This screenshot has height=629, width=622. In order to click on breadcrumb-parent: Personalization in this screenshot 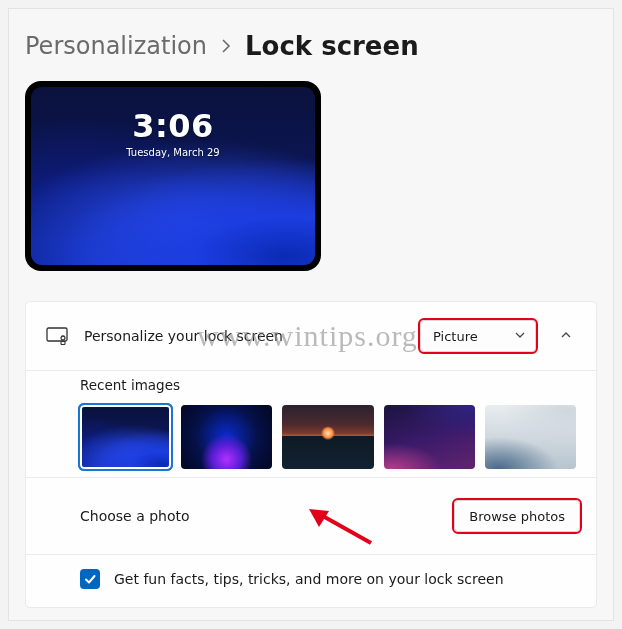, I will do `click(116, 46)`.